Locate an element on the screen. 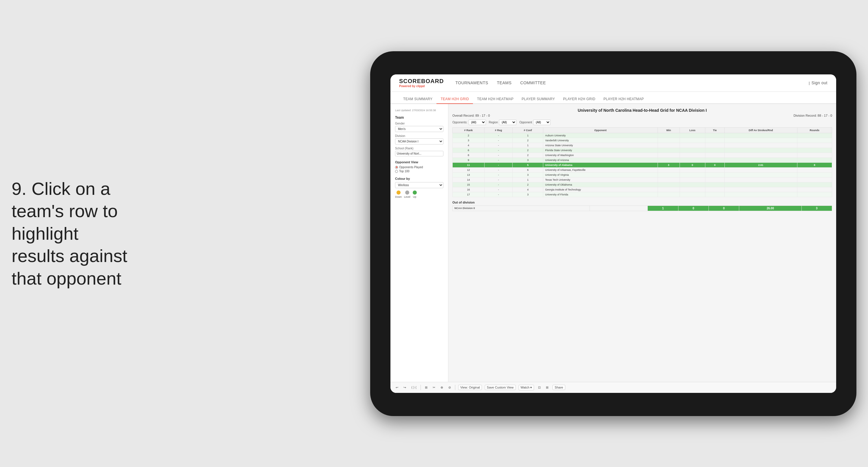 This screenshot has width=868, height=467. team-section-title: Team is located at coordinates (419, 118).